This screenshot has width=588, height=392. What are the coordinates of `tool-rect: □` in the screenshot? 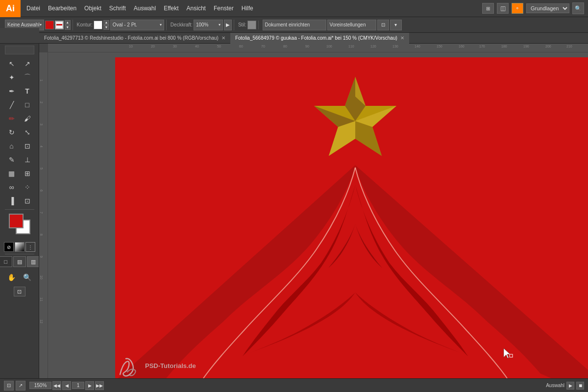 It's located at (27, 105).